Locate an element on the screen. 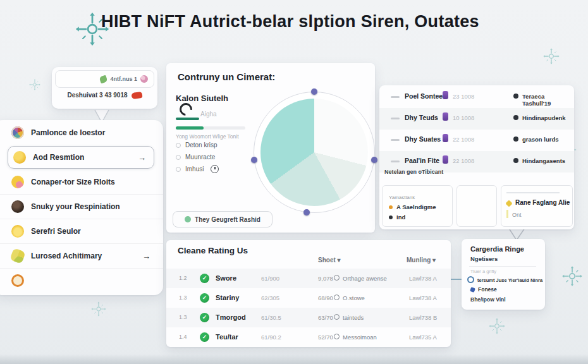 The image size is (588, 364). row-score1: 62/305 is located at coordinates (271, 298).